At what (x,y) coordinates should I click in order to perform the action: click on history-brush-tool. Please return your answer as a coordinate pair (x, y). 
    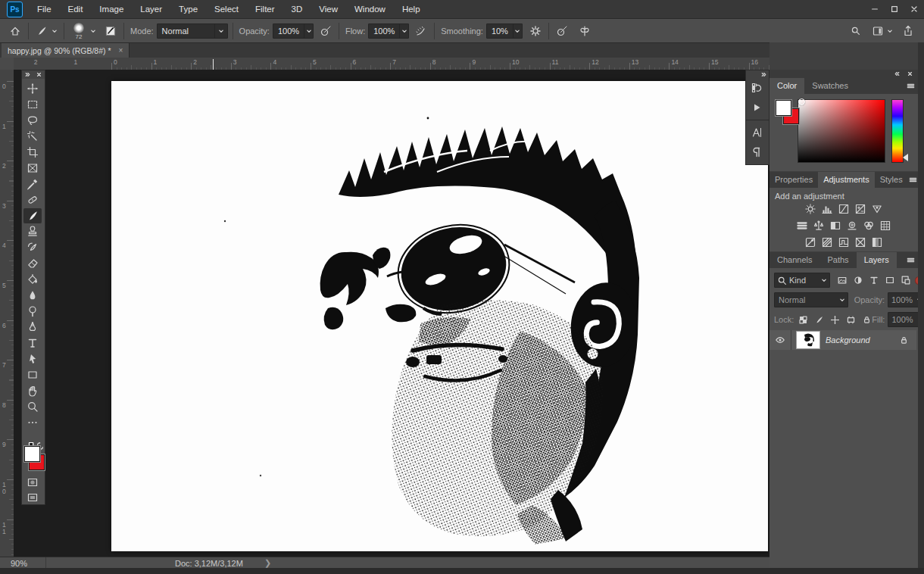
    Looking at the image, I should click on (33, 248).